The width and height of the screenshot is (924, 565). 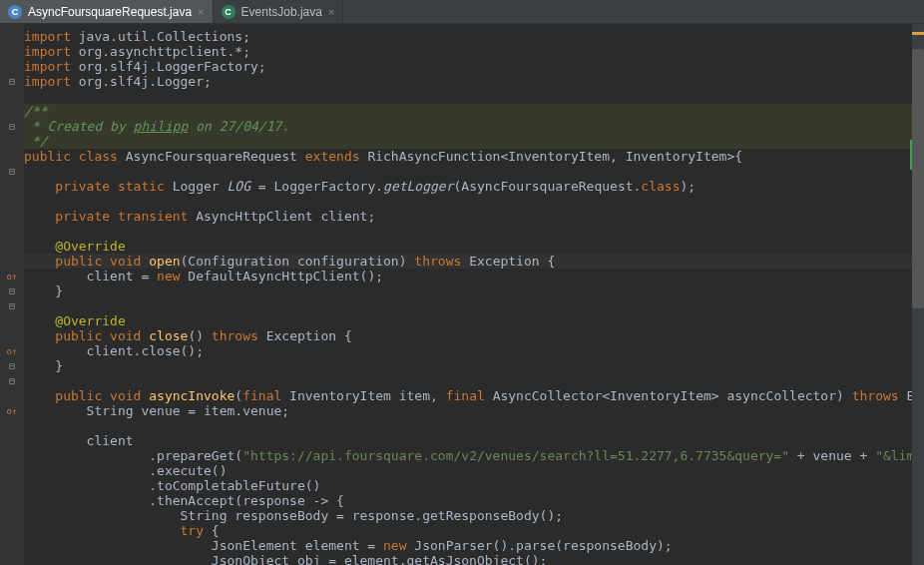 What do you see at coordinates (281, 12) in the screenshot?
I see `tab-label: EventsJob.java` at bounding box center [281, 12].